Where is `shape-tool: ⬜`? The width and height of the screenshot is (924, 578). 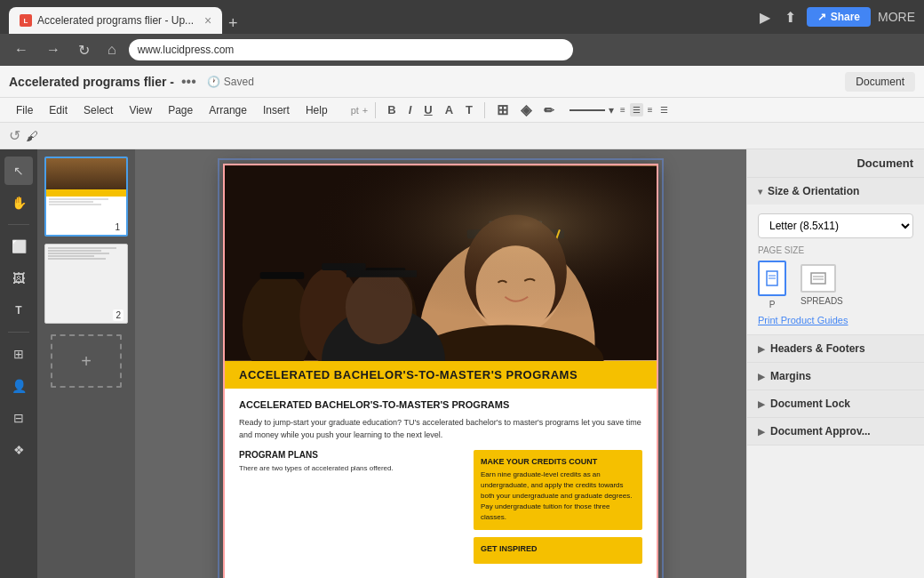
shape-tool: ⬜ is located at coordinates (19, 246).